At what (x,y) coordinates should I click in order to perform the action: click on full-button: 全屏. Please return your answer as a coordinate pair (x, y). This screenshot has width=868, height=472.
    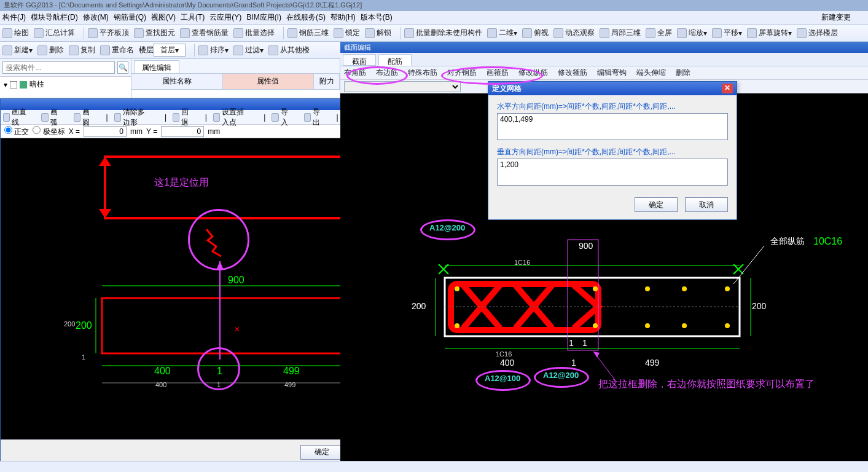
    Looking at the image, I should click on (659, 33).